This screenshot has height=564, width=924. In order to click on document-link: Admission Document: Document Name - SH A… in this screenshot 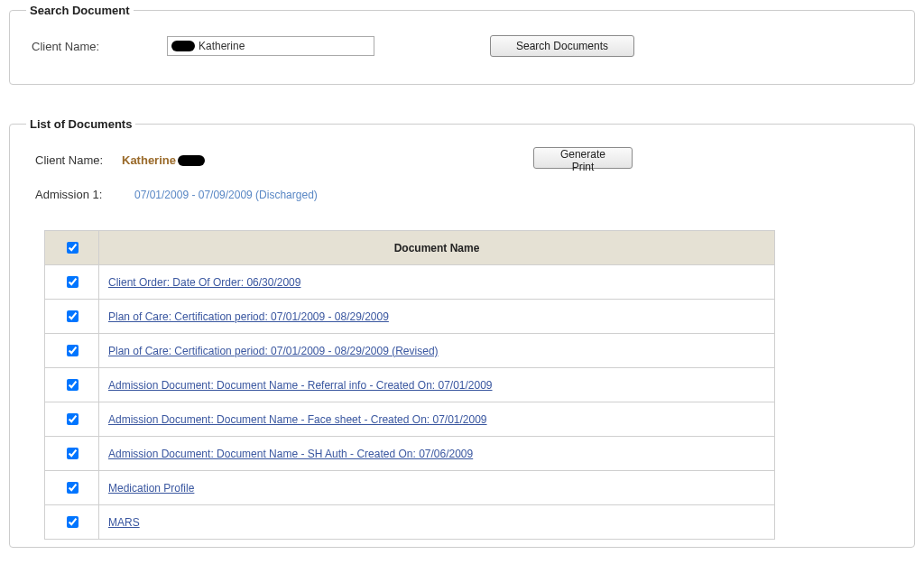, I will do `click(291, 454)`.